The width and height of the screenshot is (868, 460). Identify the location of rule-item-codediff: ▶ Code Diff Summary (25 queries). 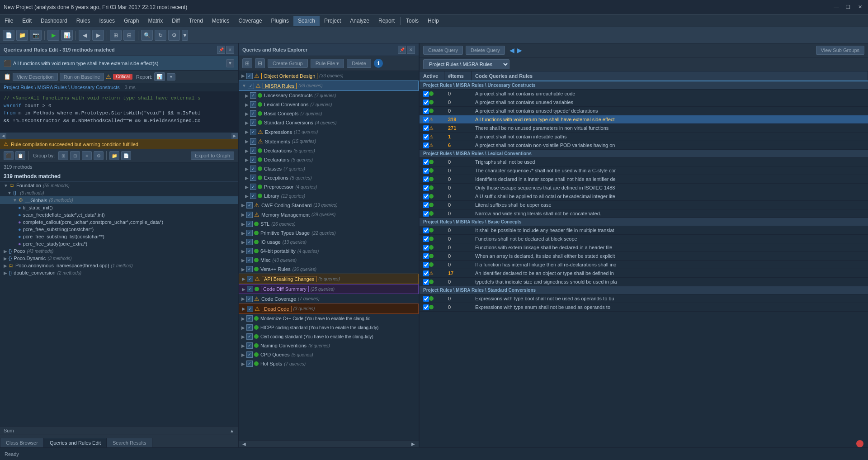
(329, 289).